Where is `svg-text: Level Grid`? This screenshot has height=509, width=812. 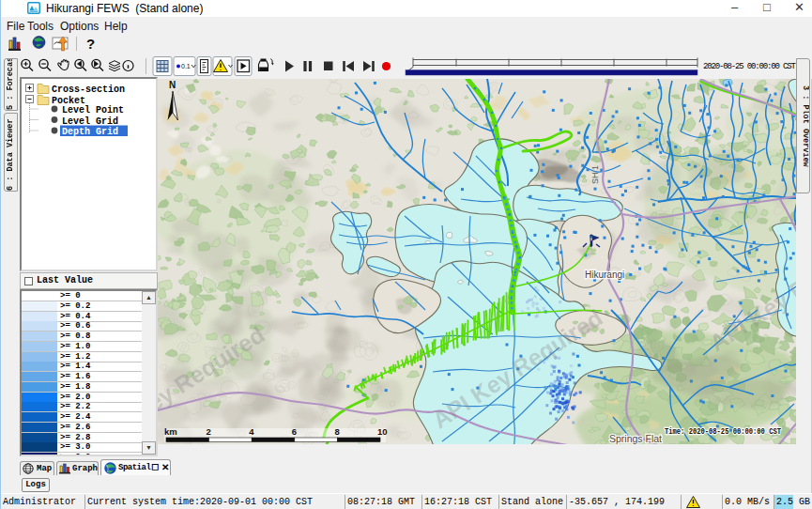
svg-text: Level Grid is located at coordinates (90, 122).